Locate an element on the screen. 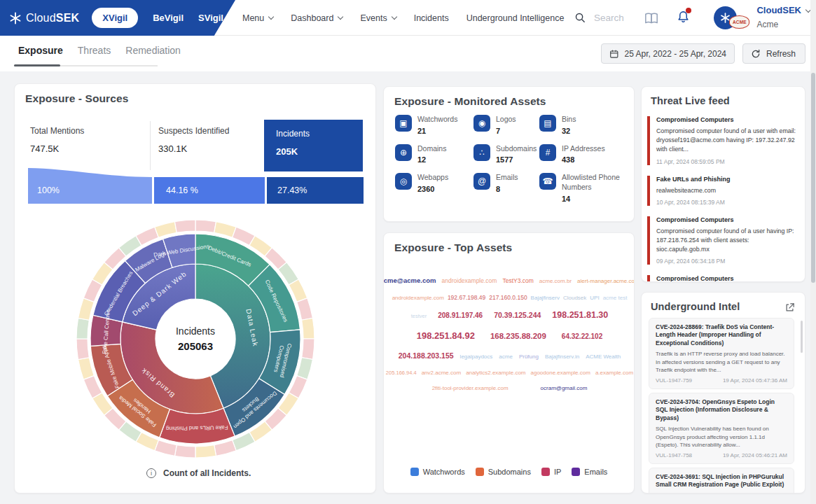 The width and height of the screenshot is (816, 504). product-tab-bevigil: BeVigil is located at coordinates (168, 18).